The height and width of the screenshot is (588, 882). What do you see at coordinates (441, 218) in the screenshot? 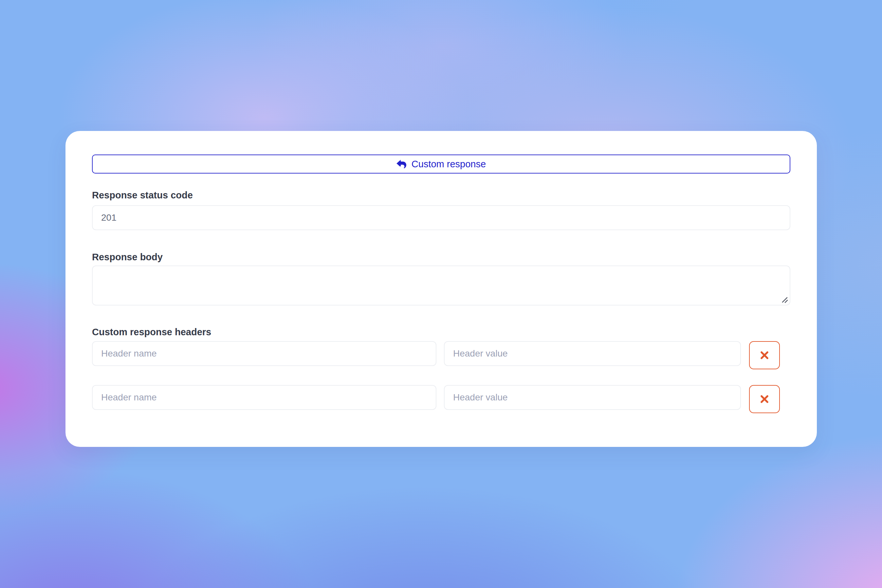
I see `status-code-input` at bounding box center [441, 218].